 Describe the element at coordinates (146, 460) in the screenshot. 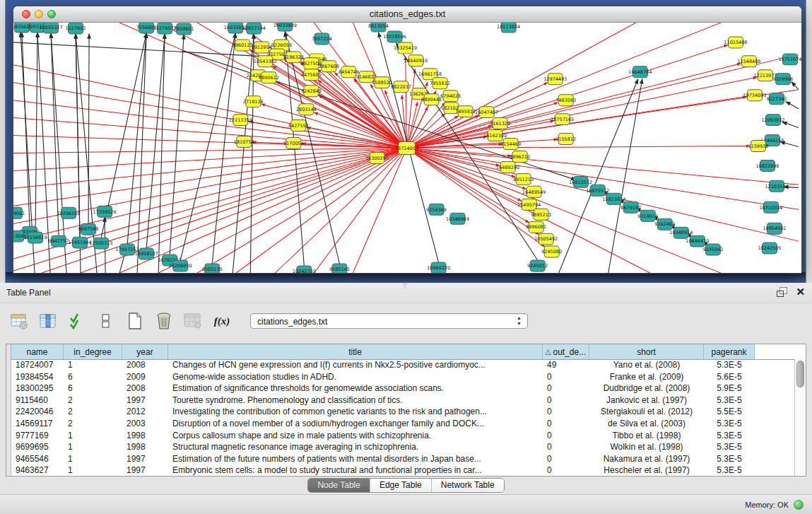

I see `cell-year: 1997` at that location.